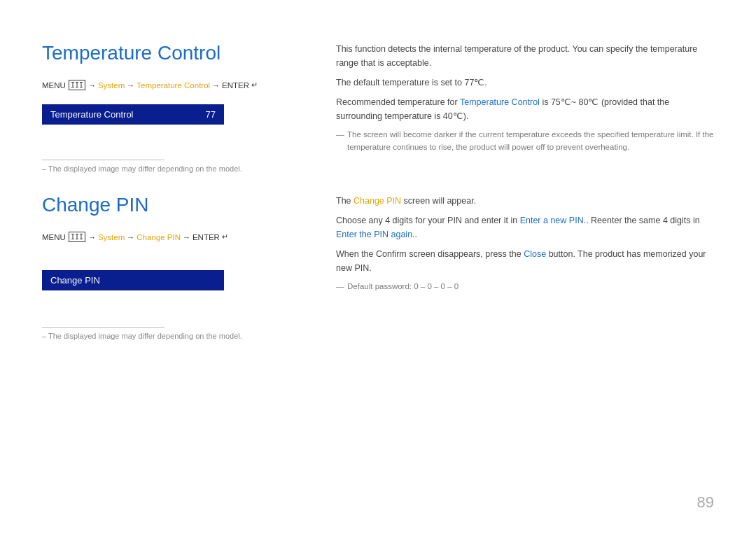 The image size is (756, 534). Describe the element at coordinates (706, 503) in the screenshot. I see `page-number: 89` at that location.